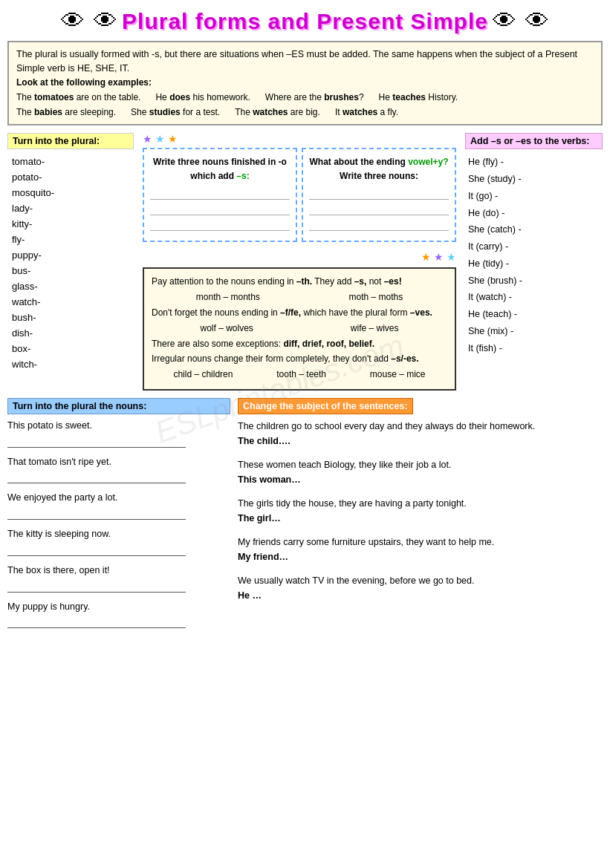  I want to click on list-item: tomato-, so click(71, 162).